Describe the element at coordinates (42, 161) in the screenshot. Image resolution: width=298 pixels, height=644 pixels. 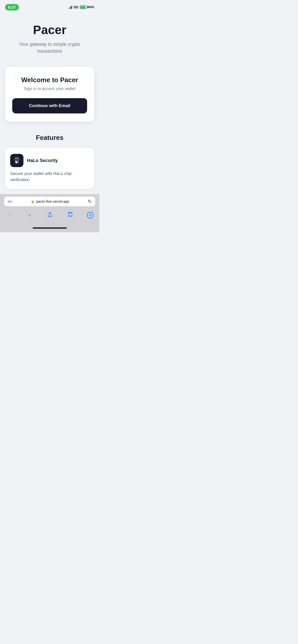
I see `halo-security-name: HaLo Security` at that location.